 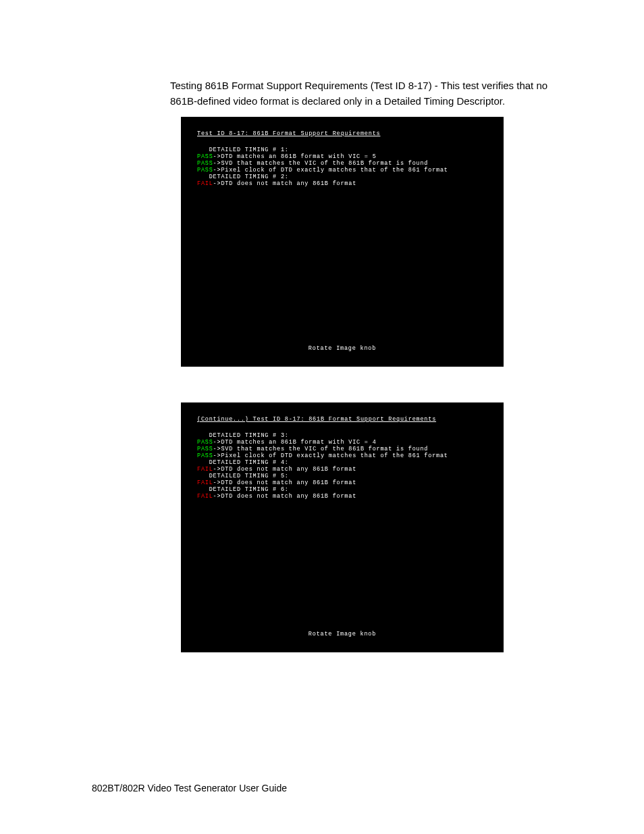 I want to click on screen1-line: PASS->Pixel clock of DTD exactly matches…, so click(x=323, y=170).